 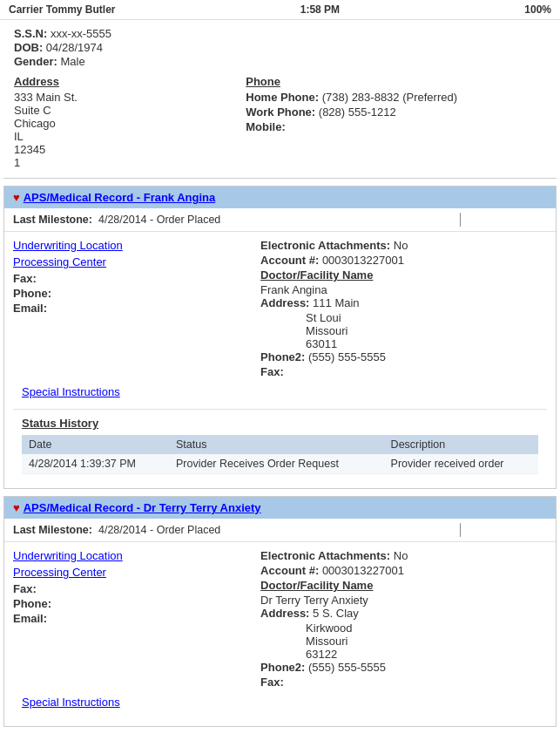 What do you see at coordinates (404, 654) in the screenshot?
I see `doctor-address-line4-2: 63122` at bounding box center [404, 654].